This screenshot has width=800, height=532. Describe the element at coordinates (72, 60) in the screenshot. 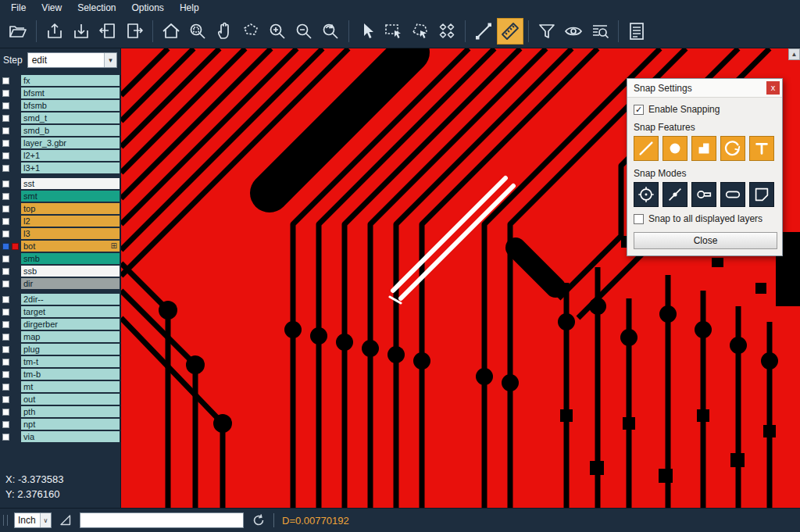

I see `step-select: edit` at that location.